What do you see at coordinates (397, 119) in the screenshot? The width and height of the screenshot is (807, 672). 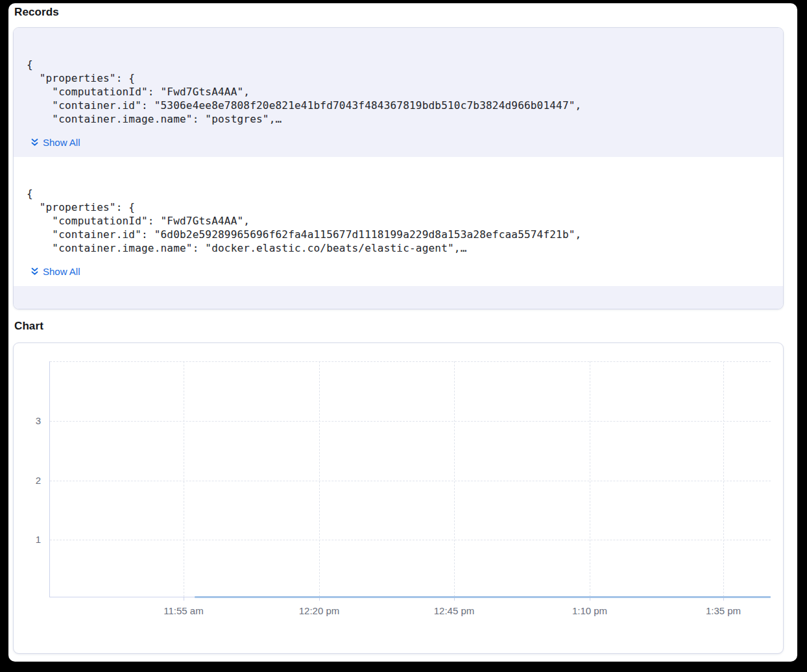 I see `record-json-line: "container.image.name": "postgres",…` at bounding box center [397, 119].